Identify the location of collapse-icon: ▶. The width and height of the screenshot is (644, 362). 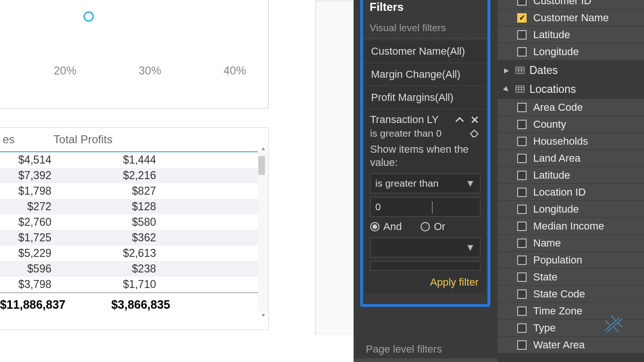
(507, 90).